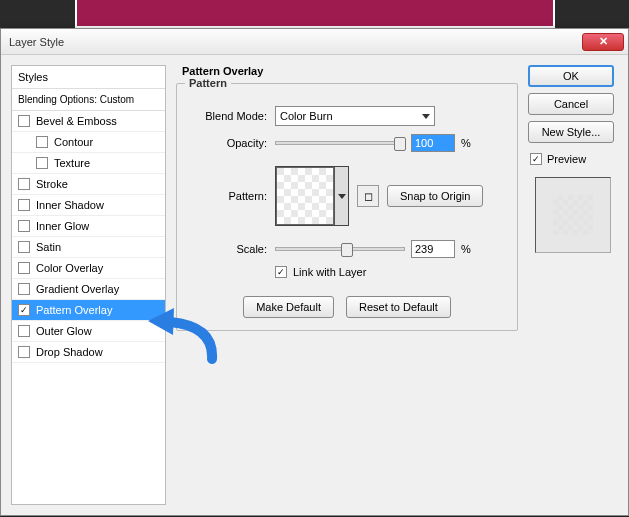 The width and height of the screenshot is (629, 517). What do you see at coordinates (573, 215) in the screenshot?
I see `preview-swatch` at bounding box center [573, 215].